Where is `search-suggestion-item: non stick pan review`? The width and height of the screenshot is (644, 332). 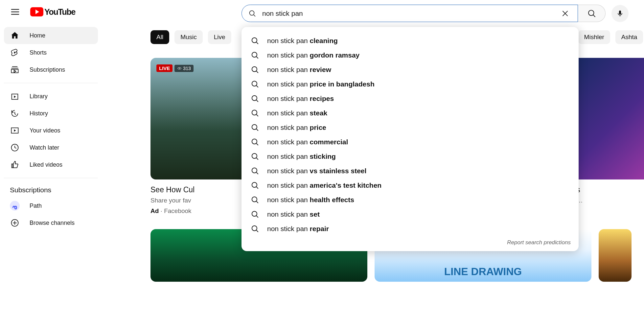 search-suggestion-item: non stick pan review is located at coordinates (410, 70).